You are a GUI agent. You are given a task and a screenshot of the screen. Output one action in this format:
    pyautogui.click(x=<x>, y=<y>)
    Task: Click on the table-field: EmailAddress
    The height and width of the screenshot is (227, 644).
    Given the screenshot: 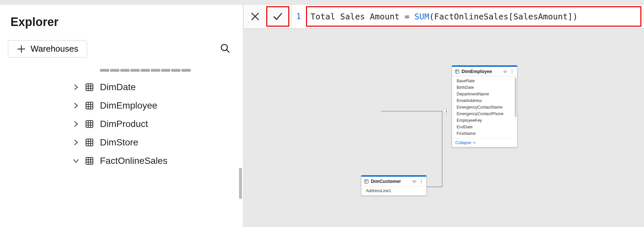 What is the action you would take?
    pyautogui.click(x=485, y=101)
    